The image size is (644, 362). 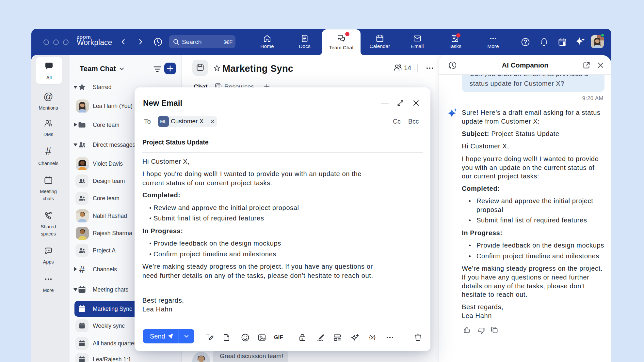 What do you see at coordinates (302, 339) in the screenshot?
I see `svg-text: E` at bounding box center [302, 339].